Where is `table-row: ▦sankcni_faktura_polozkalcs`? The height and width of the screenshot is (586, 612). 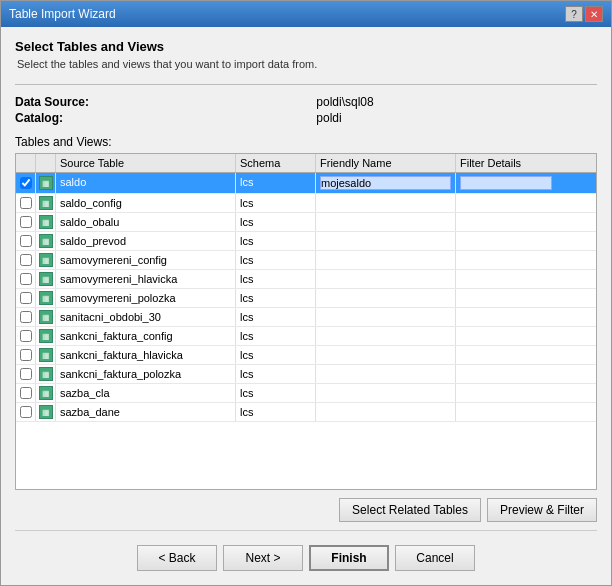
table-row: ▦sankcni_faktura_polozkalcs is located at coordinates (306, 374).